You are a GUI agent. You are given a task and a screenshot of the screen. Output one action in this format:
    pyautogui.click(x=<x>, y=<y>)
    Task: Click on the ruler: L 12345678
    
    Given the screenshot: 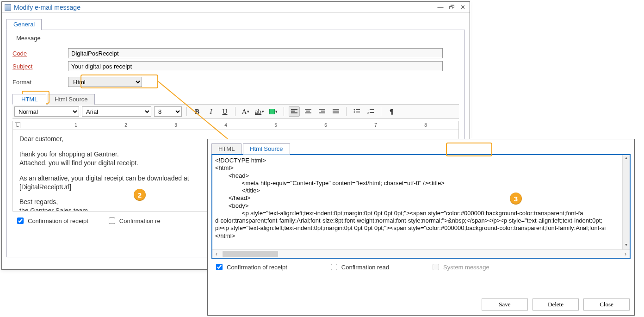 What is the action you would take?
    pyautogui.click(x=236, y=125)
    